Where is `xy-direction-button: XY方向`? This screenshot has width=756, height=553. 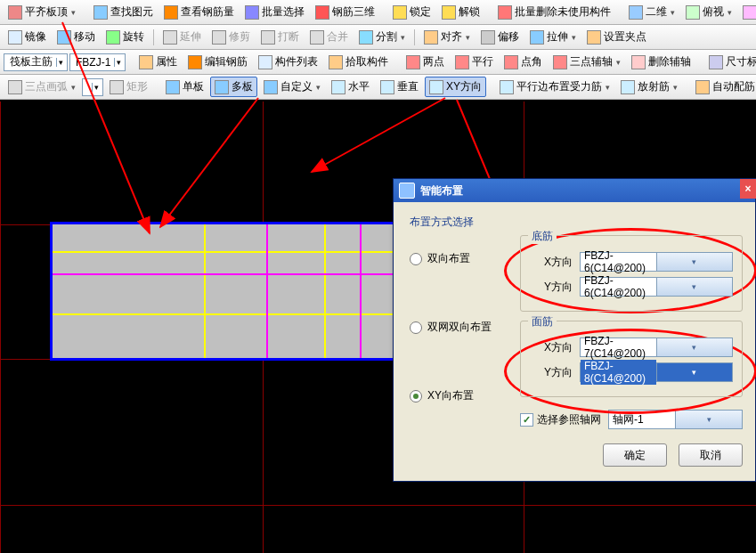 xy-direction-button: XY方向 is located at coordinates (456, 87).